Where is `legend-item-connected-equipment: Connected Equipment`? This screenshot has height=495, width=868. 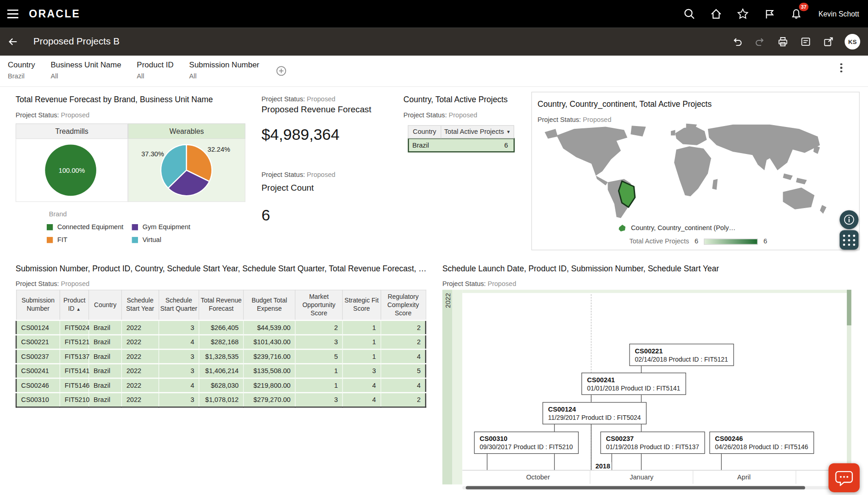
legend-item-connected-equipment: Connected Equipment is located at coordinates (89, 227).